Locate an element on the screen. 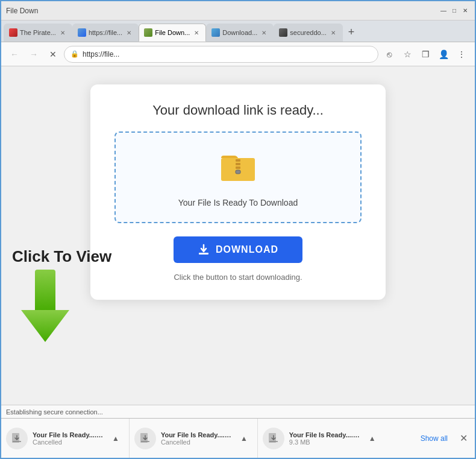 The width and height of the screenshot is (476, 459). tab-close-3: ✕ is located at coordinates (196, 33).